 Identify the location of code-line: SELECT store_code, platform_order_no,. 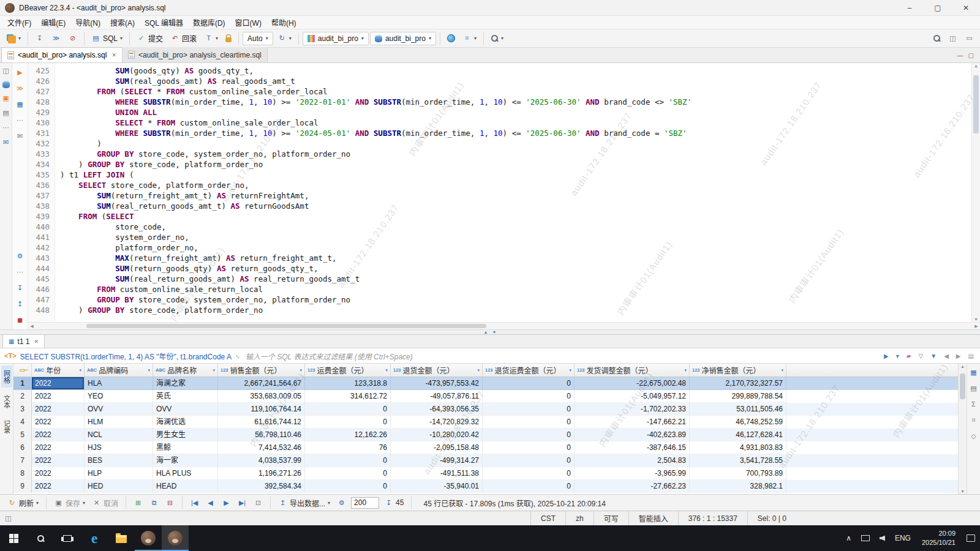
(520, 185).